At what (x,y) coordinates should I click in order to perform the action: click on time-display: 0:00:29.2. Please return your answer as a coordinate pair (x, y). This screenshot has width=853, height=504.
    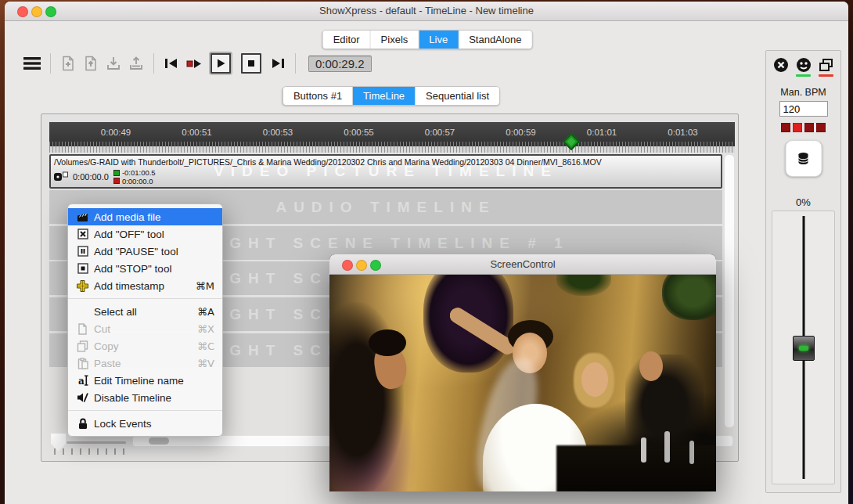
    Looking at the image, I should click on (340, 64).